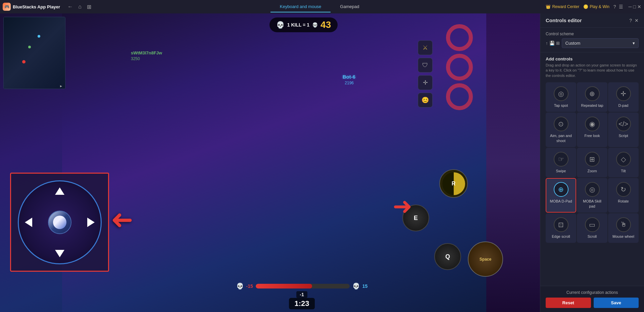 This screenshot has height=312, width=644. I want to click on scheme-copy-button: ⊞, so click(558, 43).